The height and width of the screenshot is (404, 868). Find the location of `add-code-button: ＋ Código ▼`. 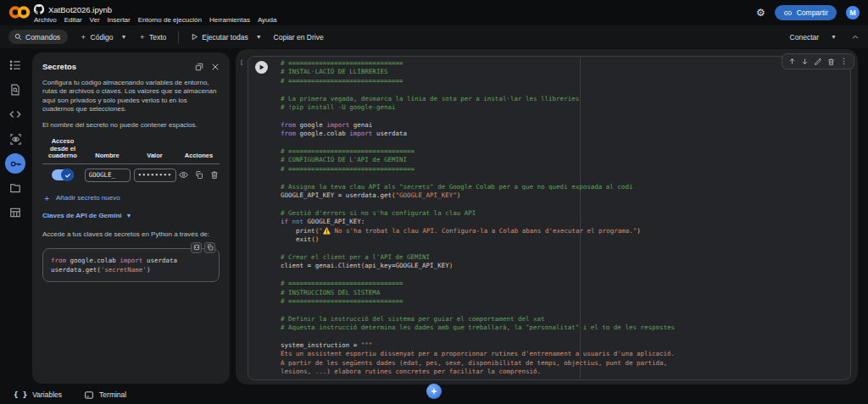

add-code-button: ＋ Código ▼ is located at coordinates (103, 37).